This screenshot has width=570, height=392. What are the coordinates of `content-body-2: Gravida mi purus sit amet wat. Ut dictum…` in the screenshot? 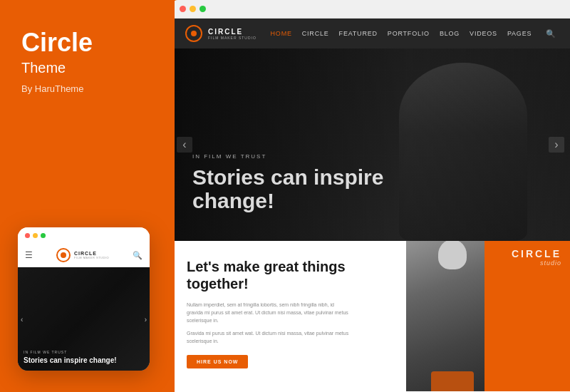 It's located at (269, 337).